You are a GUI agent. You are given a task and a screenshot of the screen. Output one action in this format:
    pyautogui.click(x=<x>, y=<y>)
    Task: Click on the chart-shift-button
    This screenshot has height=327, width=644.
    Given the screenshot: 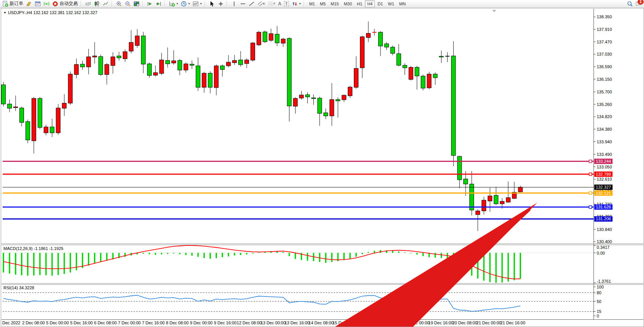 What is the action you would take?
    pyautogui.click(x=159, y=4)
    